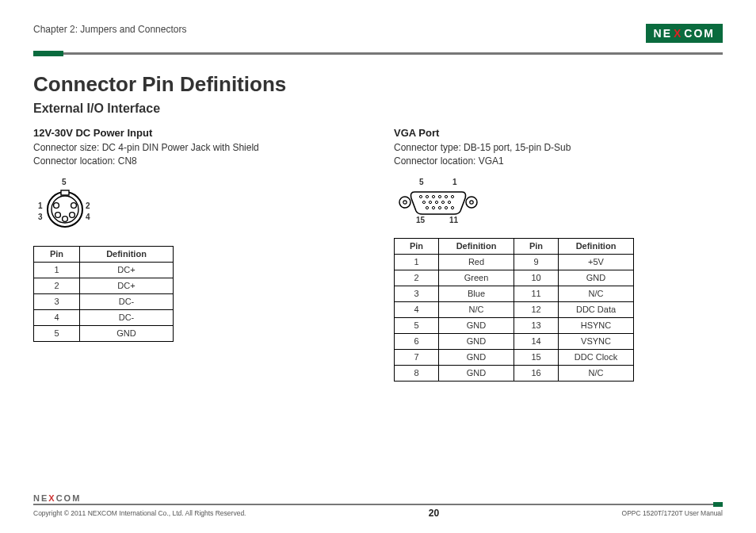  Describe the element at coordinates (678, 33) in the screenshot. I see `logo-text-x: X` at that location.